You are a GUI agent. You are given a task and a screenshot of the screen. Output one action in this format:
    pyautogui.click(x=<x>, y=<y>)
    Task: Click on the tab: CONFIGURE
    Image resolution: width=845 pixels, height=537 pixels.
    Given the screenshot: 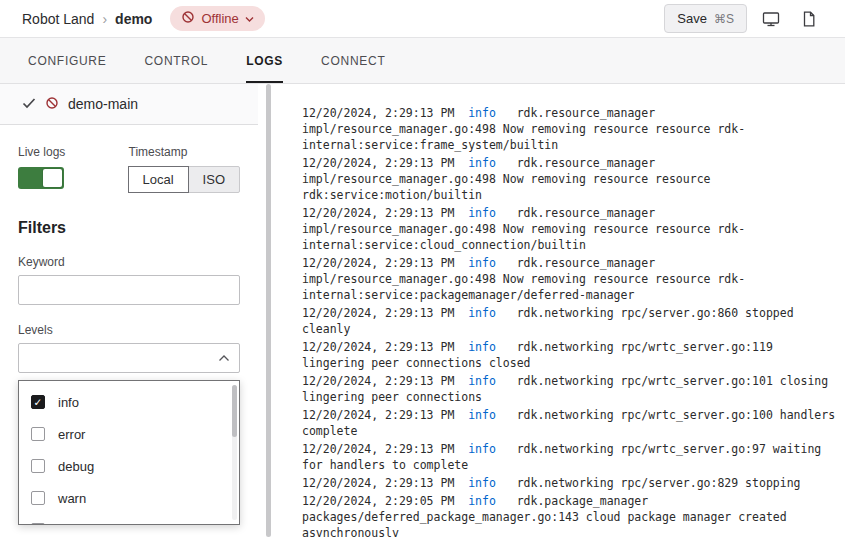 What is the action you would take?
    pyautogui.click(x=67, y=60)
    